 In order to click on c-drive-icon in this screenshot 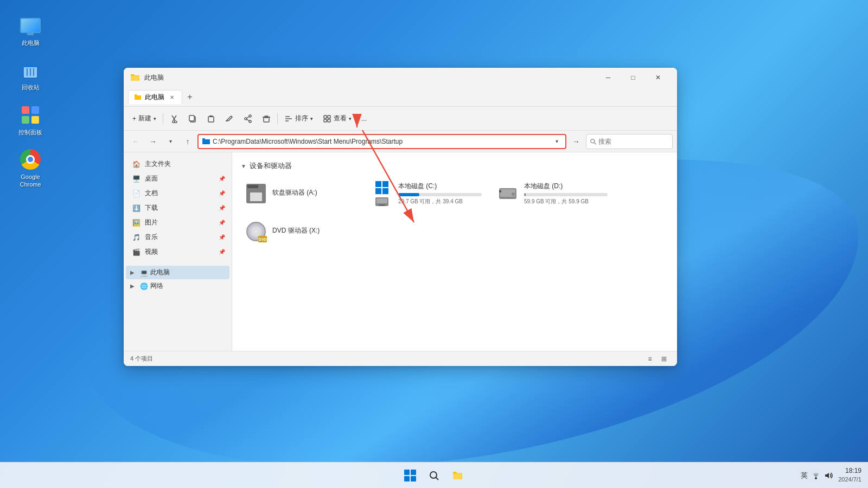, I will do `click(382, 194)`.